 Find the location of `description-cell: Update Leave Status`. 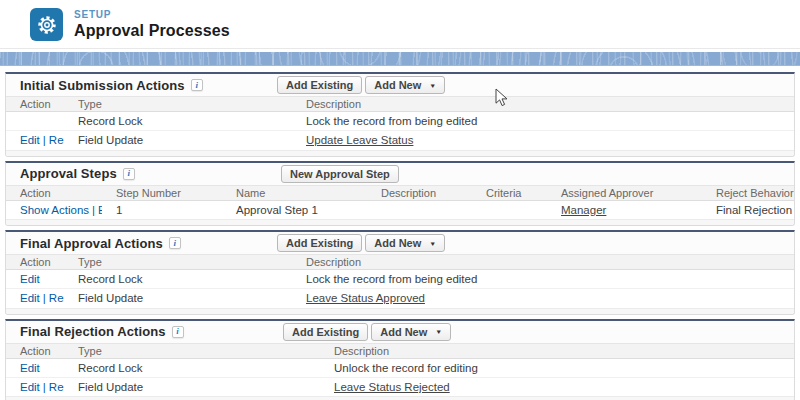

description-cell: Update Leave Status is located at coordinates (543, 140).